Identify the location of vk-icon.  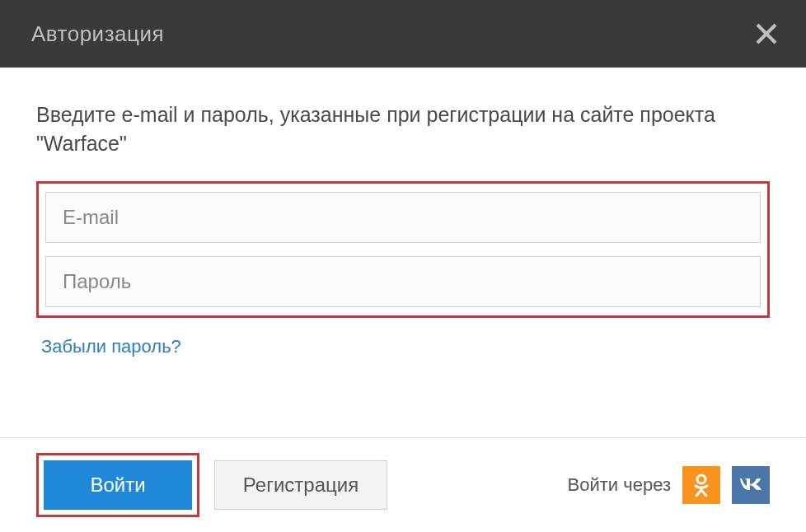
(751, 485).